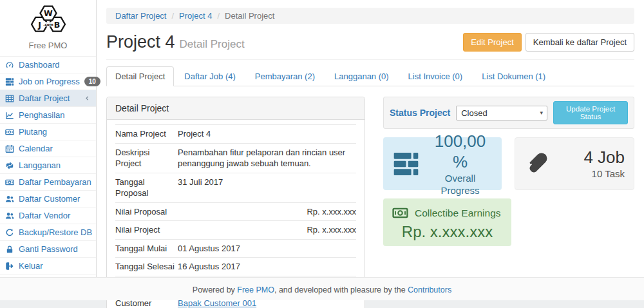  Describe the element at coordinates (236, 134) in the screenshot. I see `detail-row-nama-project: Nama ProjectProject 4` at that location.